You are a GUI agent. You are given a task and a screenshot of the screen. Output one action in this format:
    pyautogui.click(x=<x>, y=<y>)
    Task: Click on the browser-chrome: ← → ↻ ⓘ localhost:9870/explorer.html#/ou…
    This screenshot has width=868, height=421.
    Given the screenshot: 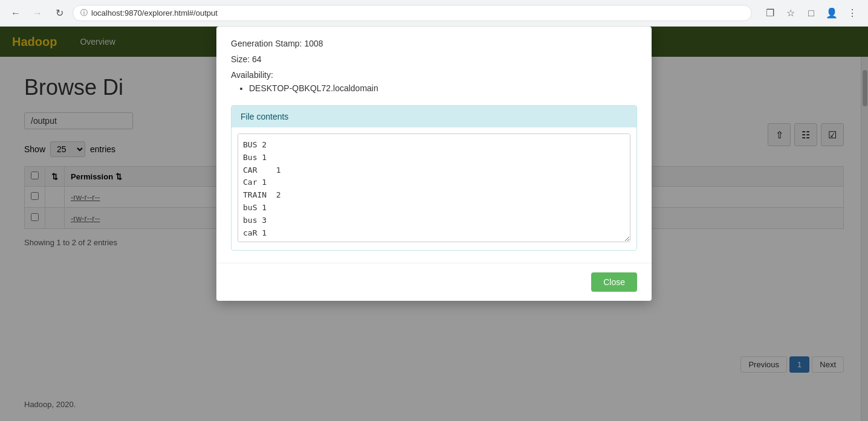 What is the action you would take?
    pyautogui.click(x=434, y=13)
    